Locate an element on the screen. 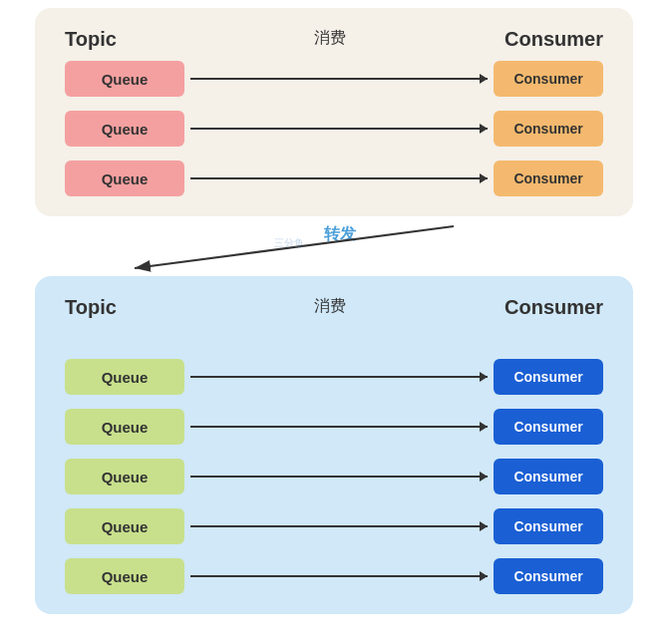 Image resolution: width=668 pixels, height=644 pixels. top-consumer-title: Consumer is located at coordinates (554, 40).